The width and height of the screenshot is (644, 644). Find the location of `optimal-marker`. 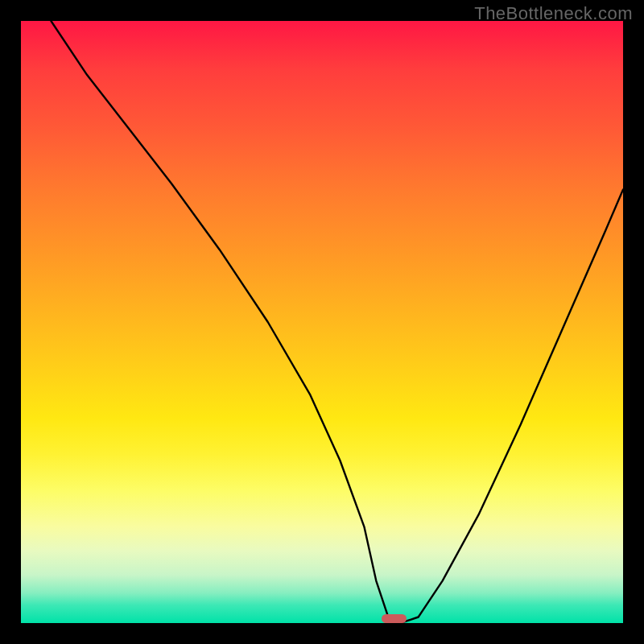

optimal-marker is located at coordinates (394, 618).